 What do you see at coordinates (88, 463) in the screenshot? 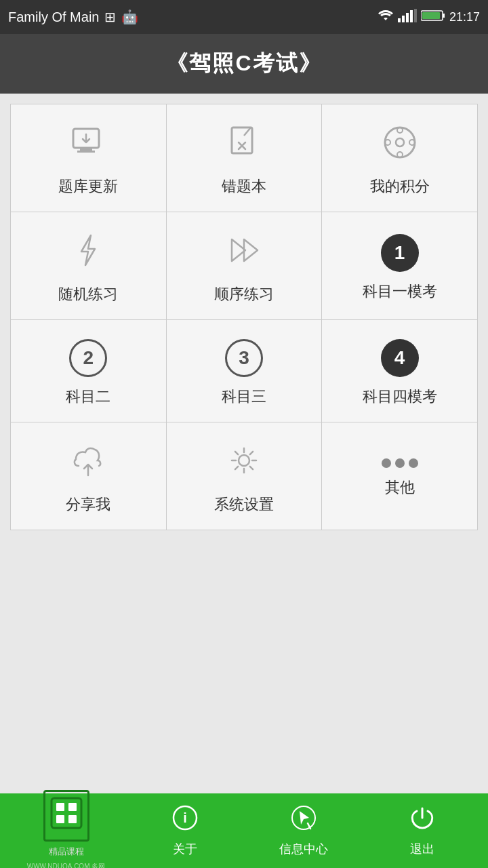
I see `cloud-upload-icon` at bounding box center [88, 463].